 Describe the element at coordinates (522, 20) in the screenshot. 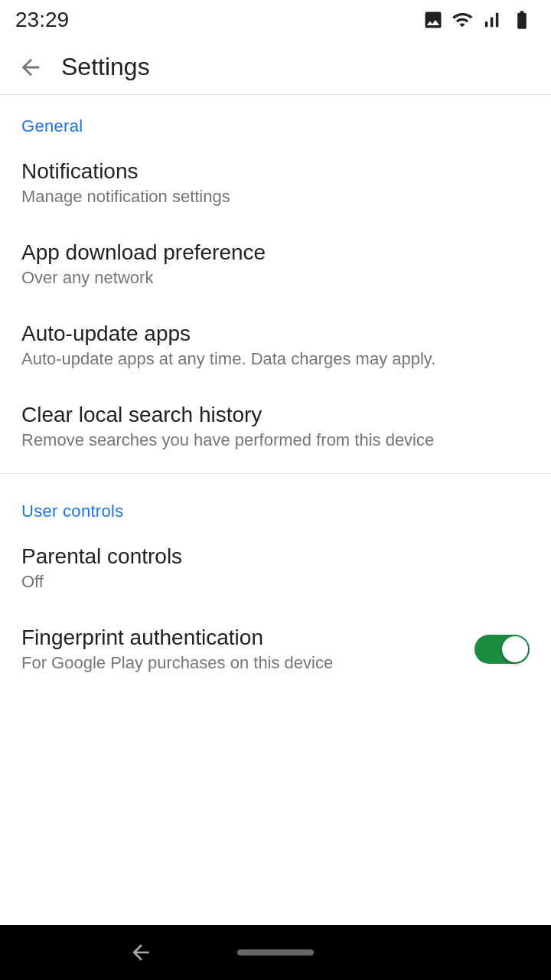

I see `battery-icon` at that location.